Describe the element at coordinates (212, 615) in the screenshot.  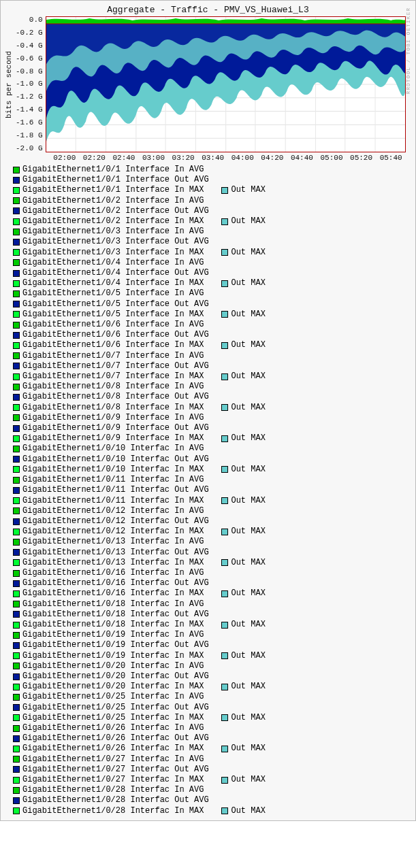
I see `legend-row: GigabitEthernet1/0/18 Interfac Out AVG` at that location.